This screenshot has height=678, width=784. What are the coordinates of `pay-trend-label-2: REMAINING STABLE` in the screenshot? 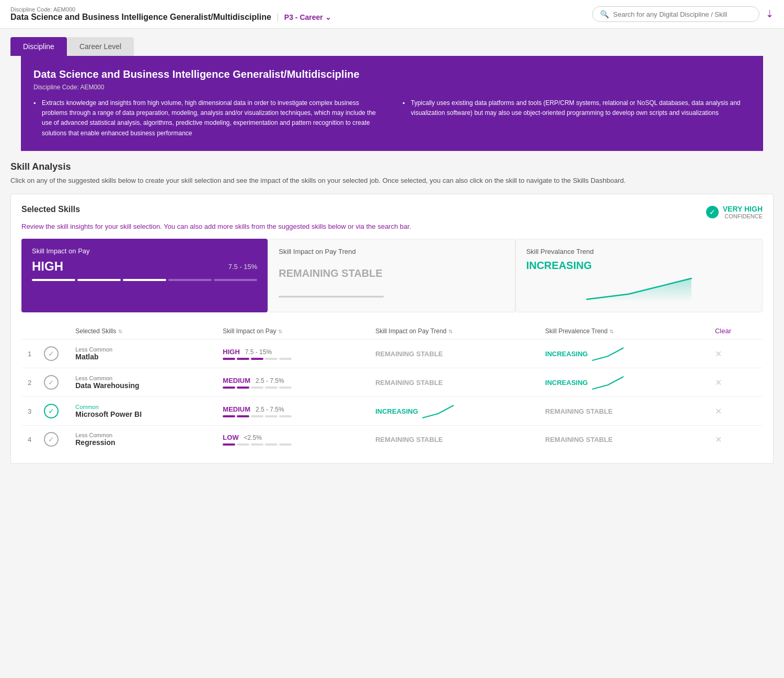 It's located at (409, 382).